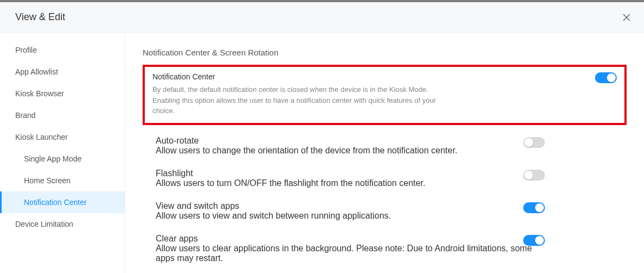  What do you see at coordinates (384, 146) in the screenshot?
I see `setting-row-auto-rotate: Auto-rotate Allow users to change the or…` at bounding box center [384, 146].